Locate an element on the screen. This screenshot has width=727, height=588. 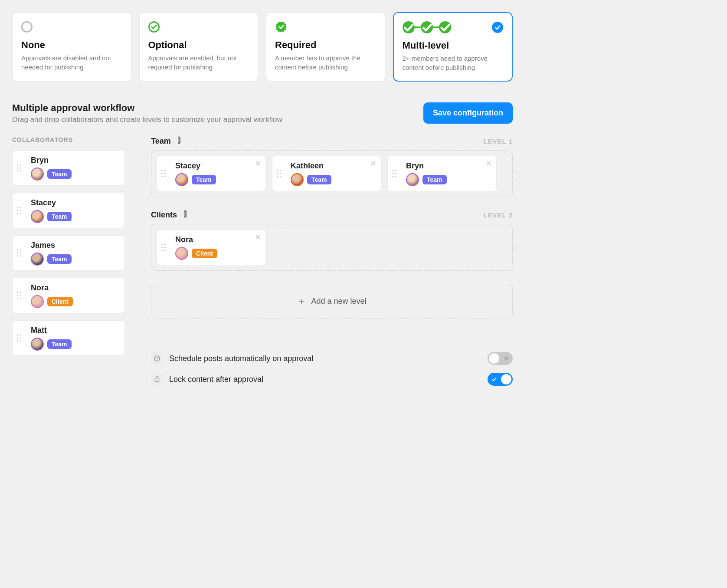
toggle-label: Lock content after approval is located at coordinates (216, 379).